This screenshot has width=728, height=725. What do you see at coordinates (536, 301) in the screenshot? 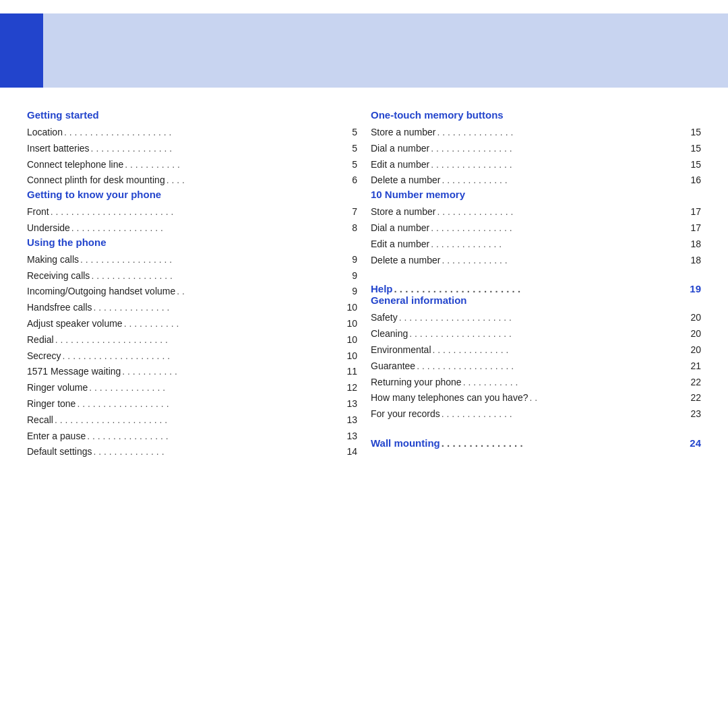
I see `section-heading: General information` at bounding box center [536, 301].